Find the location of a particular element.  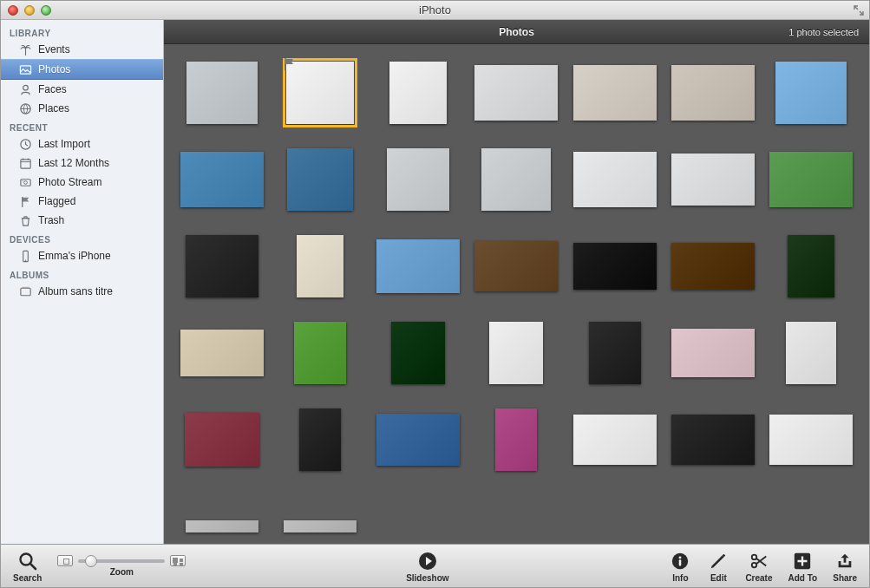

sidebar-item-flagged: Flagged is located at coordinates (82, 201).